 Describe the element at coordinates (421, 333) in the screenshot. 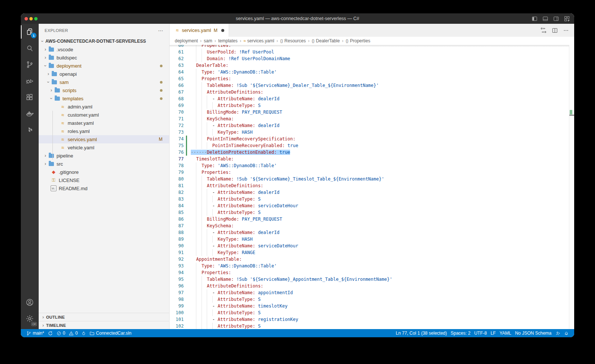

I see `status-ln-77-col-1-38-selected-: Ln 77, Col 1 (38 selected)` at that location.